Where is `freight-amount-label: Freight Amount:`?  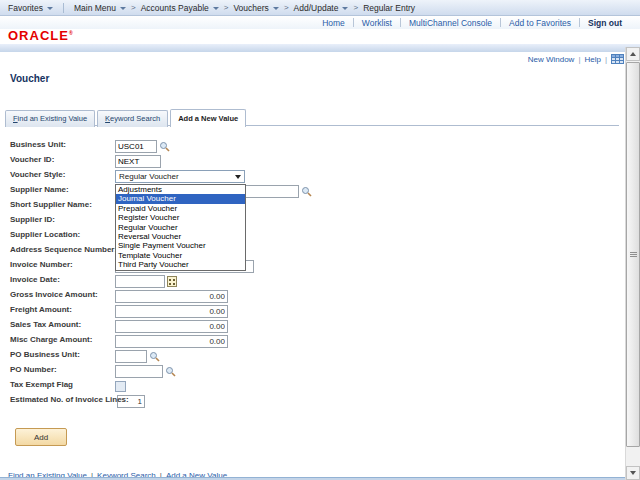 freight-amount-label: Freight Amount: is located at coordinates (41, 310).